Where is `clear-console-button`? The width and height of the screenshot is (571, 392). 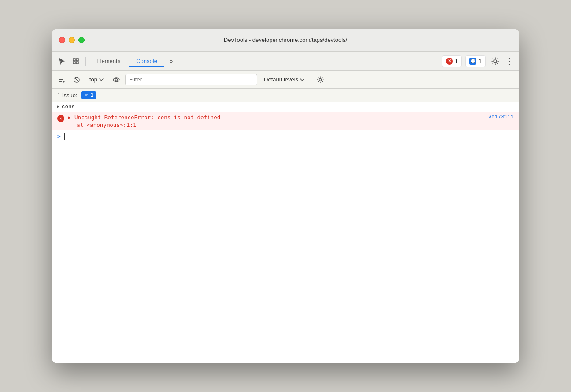
clear-console-button is located at coordinates (62, 80).